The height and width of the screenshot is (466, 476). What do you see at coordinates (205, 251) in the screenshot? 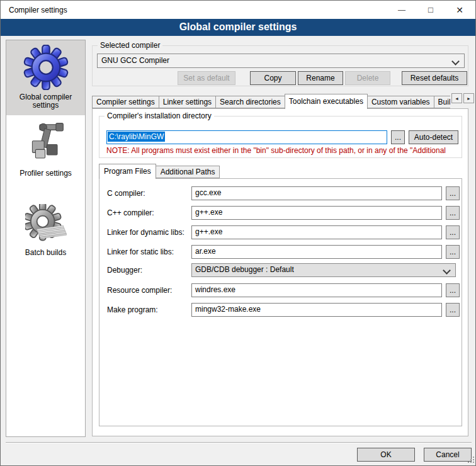
I see `input-value: ar.exe` at bounding box center [205, 251].